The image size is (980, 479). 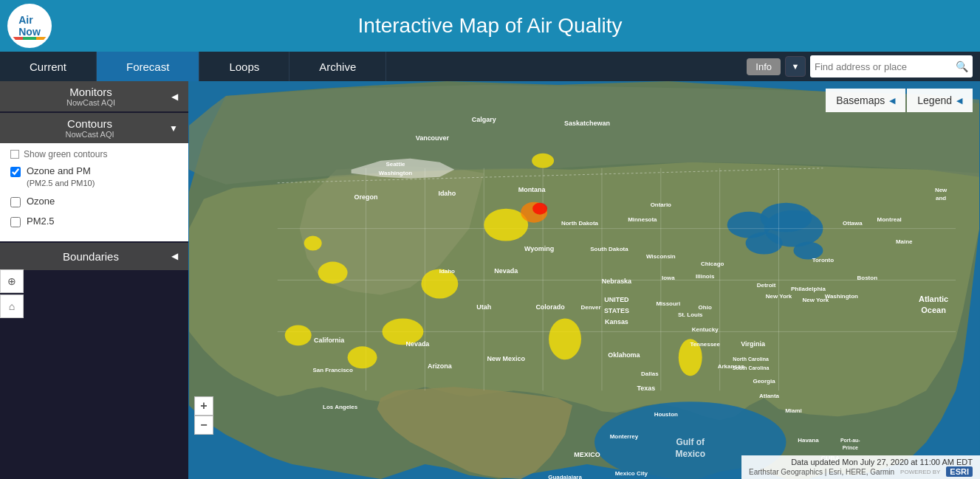 What do you see at coordinates (643, 220) in the screenshot?
I see `svg-text: Minnesota` at bounding box center [643, 220].